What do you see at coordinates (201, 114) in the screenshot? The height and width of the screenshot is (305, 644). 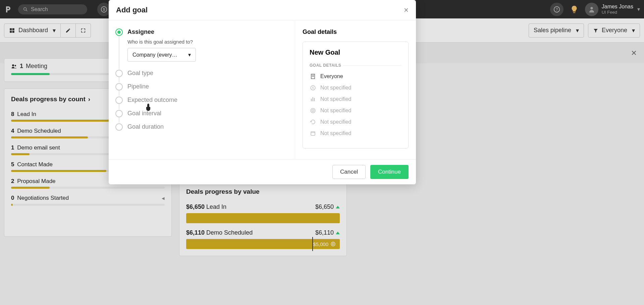 I see `step-goal-interval: Goal interval` at bounding box center [201, 114].